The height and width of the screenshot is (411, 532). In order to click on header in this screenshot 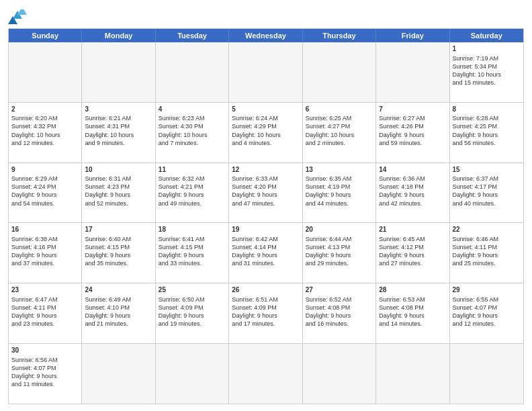, I will do `click(266, 15)`.